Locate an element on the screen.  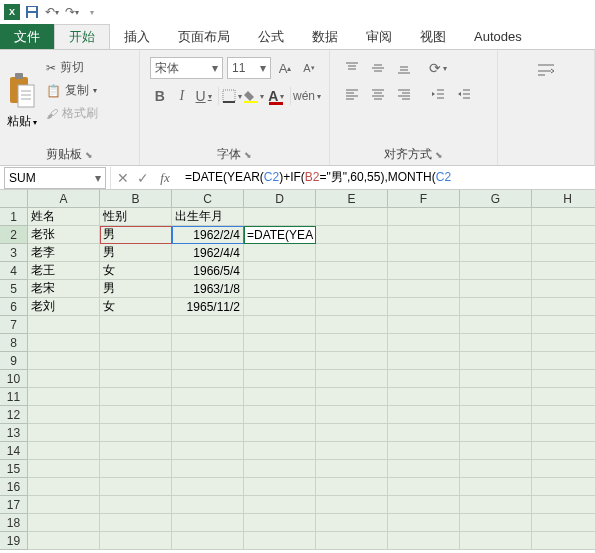
column-header: G is located at coordinates (496, 199).